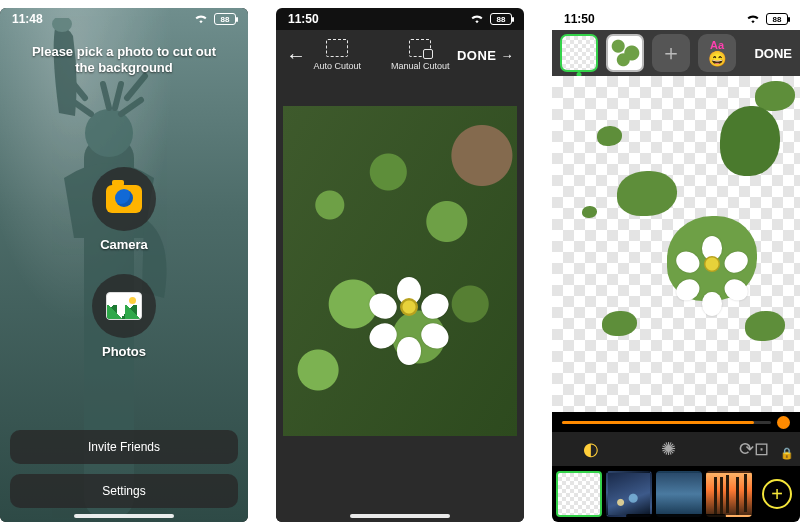 This screenshot has width=800, height=530. I want to click on text-sticker-button: Aa 😄, so click(717, 53).